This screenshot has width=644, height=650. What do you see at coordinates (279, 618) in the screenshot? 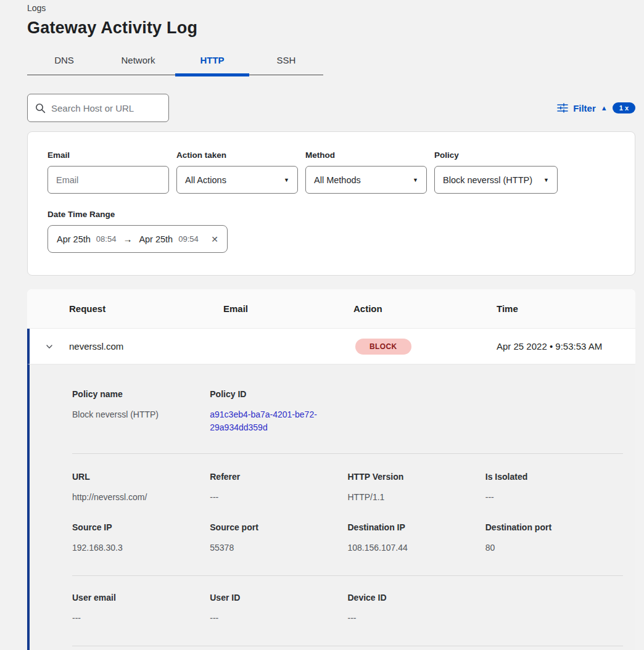
I see `user-id-value: ---` at bounding box center [279, 618].